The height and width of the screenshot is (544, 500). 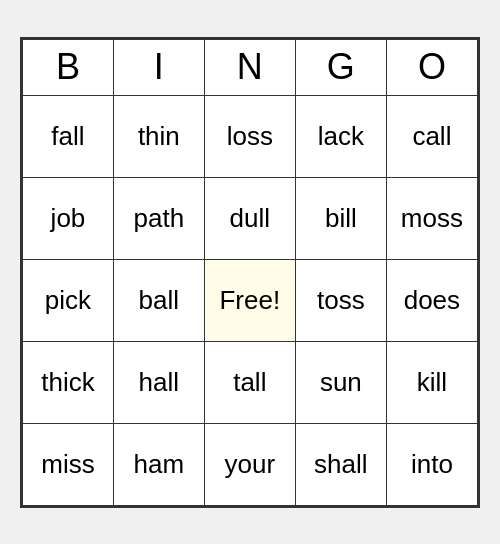 What do you see at coordinates (158, 136) in the screenshot?
I see `cell-r0-c1: thin` at bounding box center [158, 136].